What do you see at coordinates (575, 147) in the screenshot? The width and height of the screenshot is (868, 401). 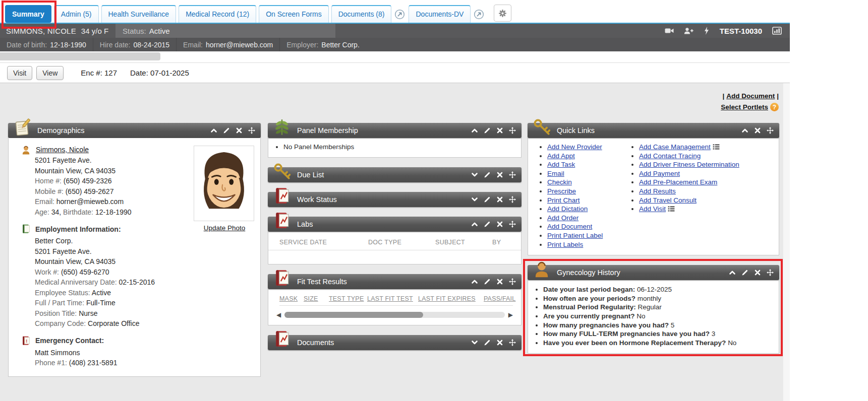 I see `quick-link: Add New Provider` at bounding box center [575, 147].